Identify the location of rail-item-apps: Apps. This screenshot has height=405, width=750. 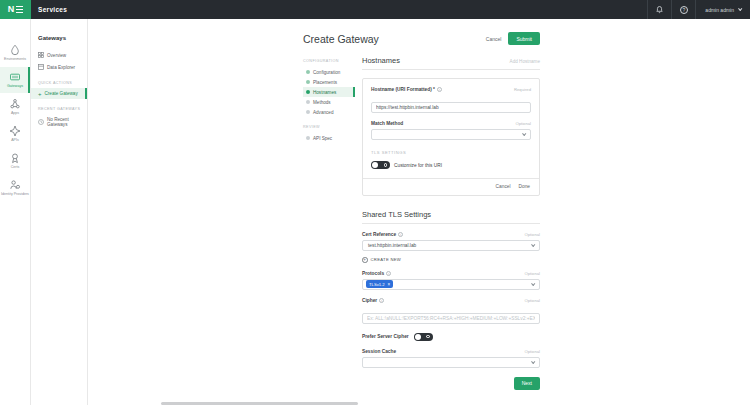
(15, 107).